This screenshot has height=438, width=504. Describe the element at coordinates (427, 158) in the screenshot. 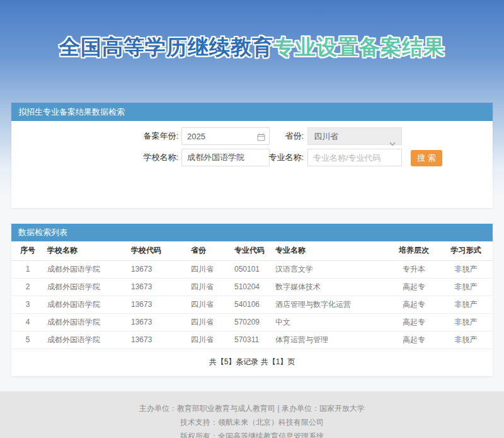

I see `search-button: 搜 索` at that location.